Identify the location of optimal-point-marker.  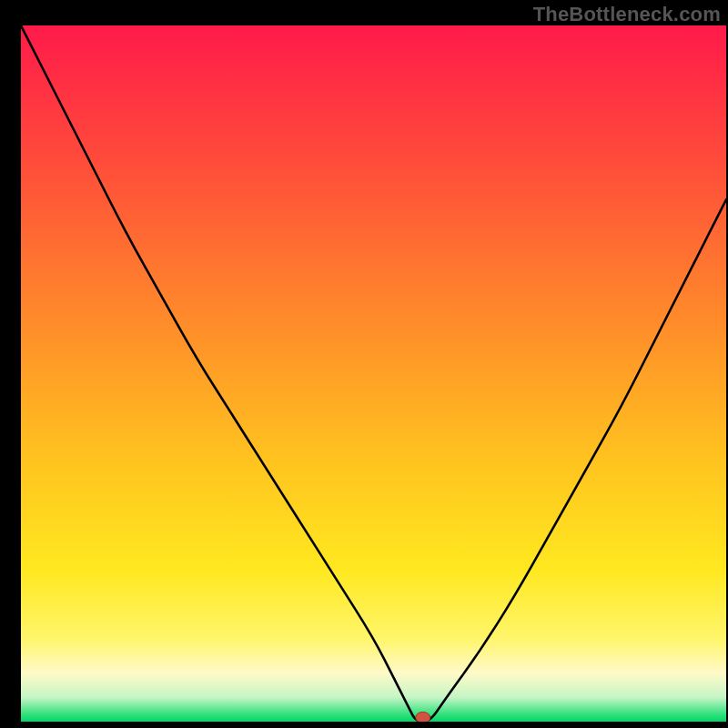
(423, 717).